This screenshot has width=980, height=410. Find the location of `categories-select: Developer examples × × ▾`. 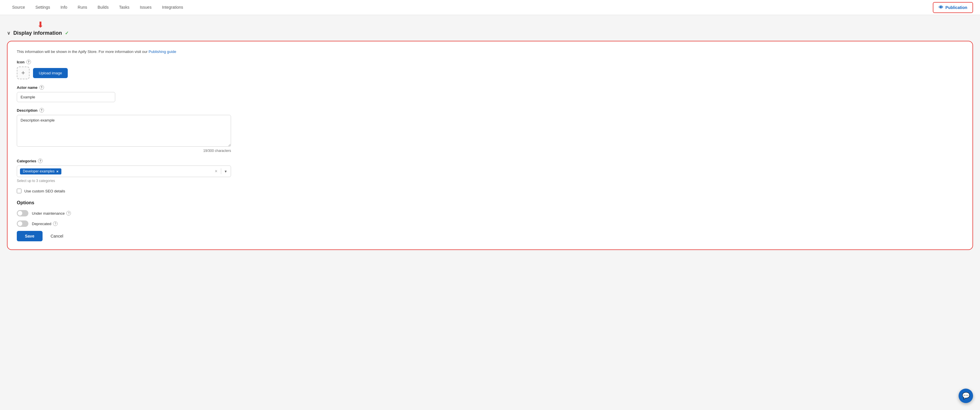

categories-select: Developer examples × × ▾ is located at coordinates (124, 171).